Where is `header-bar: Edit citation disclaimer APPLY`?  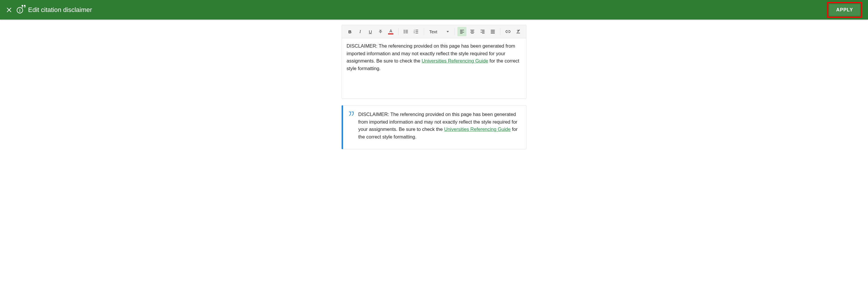
header-bar: Edit citation disclaimer APPLY is located at coordinates (434, 10).